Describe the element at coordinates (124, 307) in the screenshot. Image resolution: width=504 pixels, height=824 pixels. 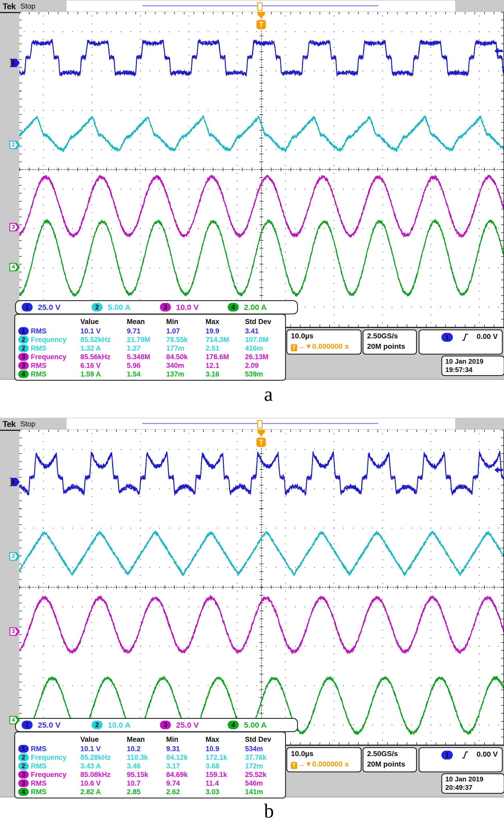
I see `channel-2-scale-readout: 25.00 A` at that location.